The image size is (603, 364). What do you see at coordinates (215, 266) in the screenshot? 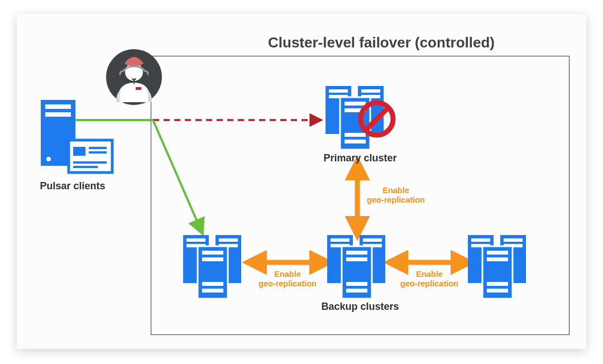
I see `backup-cluster-1-icon` at bounding box center [215, 266].